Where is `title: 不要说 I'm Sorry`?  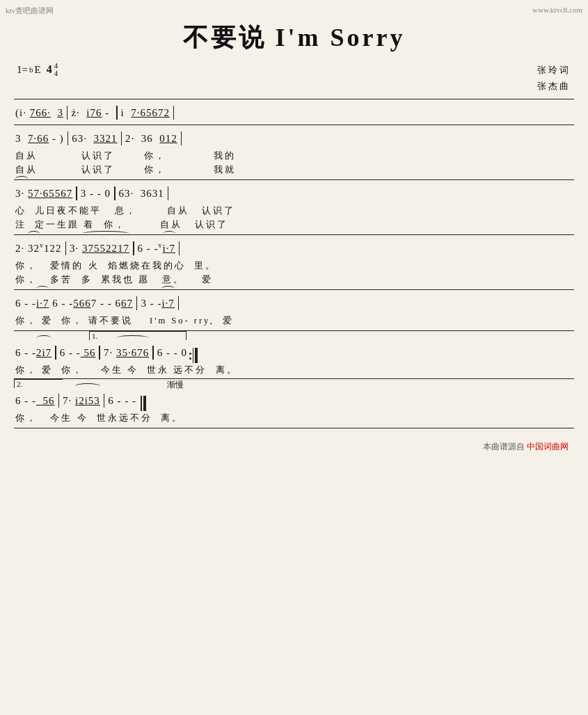
title: 不要说 I'm Sorry is located at coordinates (294, 38).